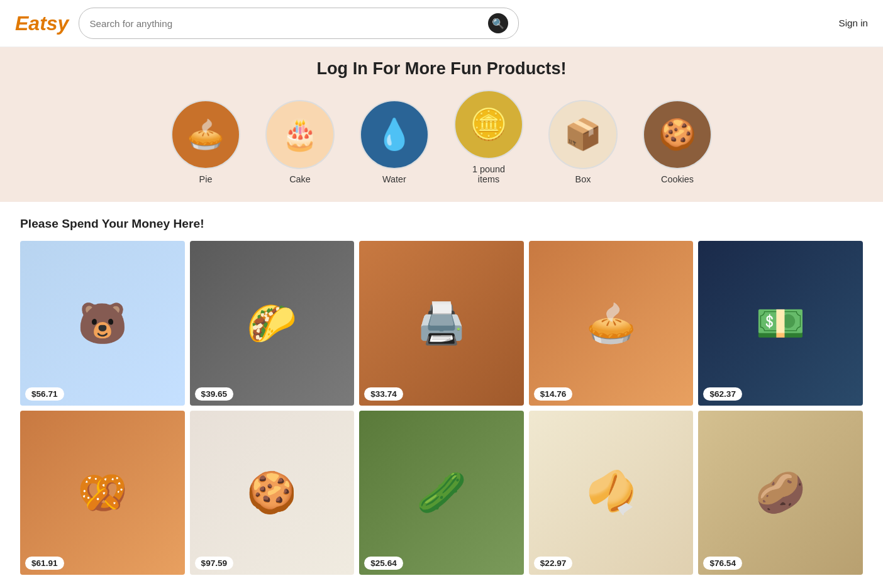 This screenshot has width=883, height=588. What do you see at coordinates (206, 135) in the screenshot?
I see `category-icon-pie: 🥧` at bounding box center [206, 135].